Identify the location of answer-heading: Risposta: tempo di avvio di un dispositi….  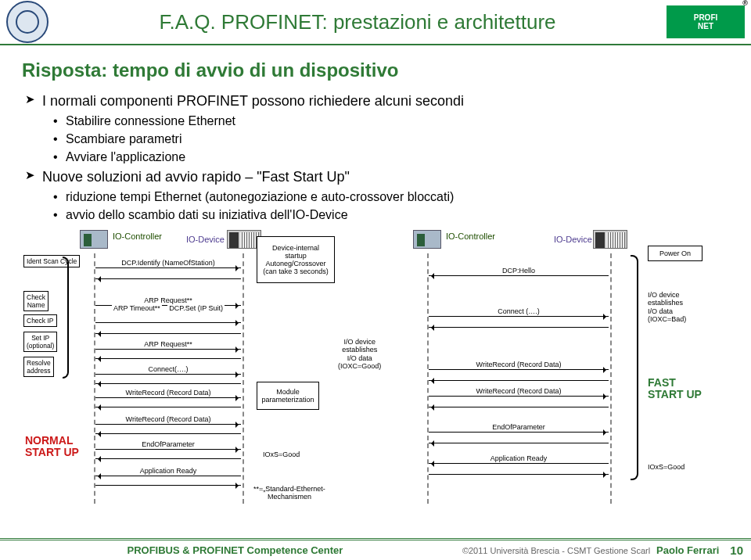
(376, 70).